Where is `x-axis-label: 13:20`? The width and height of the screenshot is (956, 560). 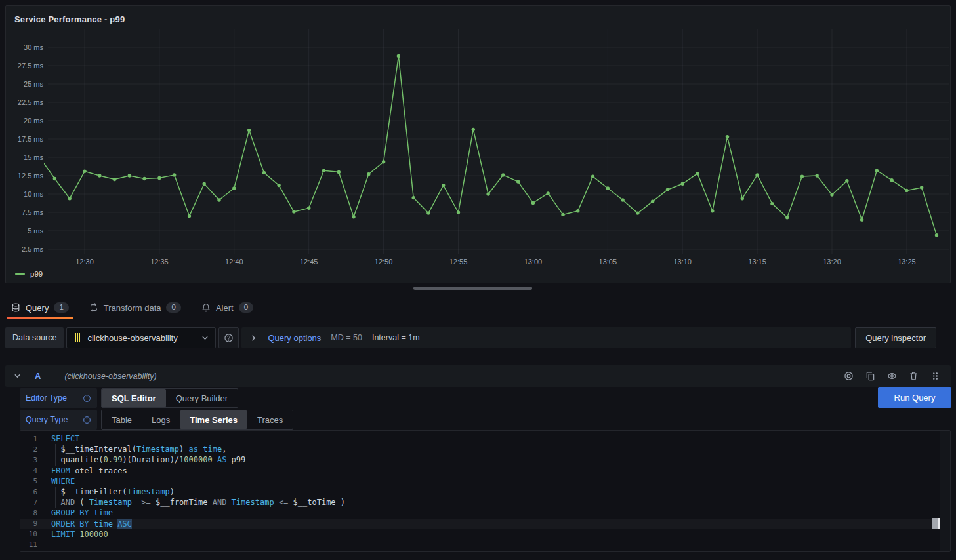
x-axis-label: 13:20 is located at coordinates (832, 262).